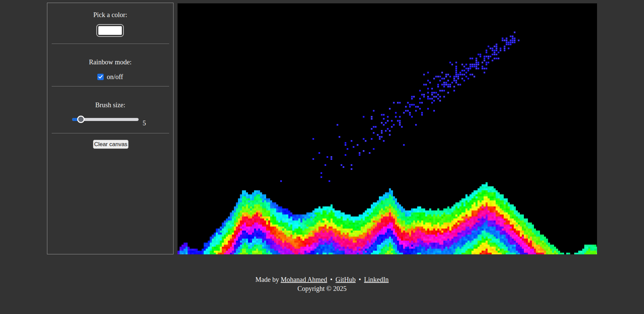  Describe the element at coordinates (322, 279) in the screenshot. I see `footer-credits-line: Made by Mohanad Ahmed • GitHub • LinkedI…` at that location.